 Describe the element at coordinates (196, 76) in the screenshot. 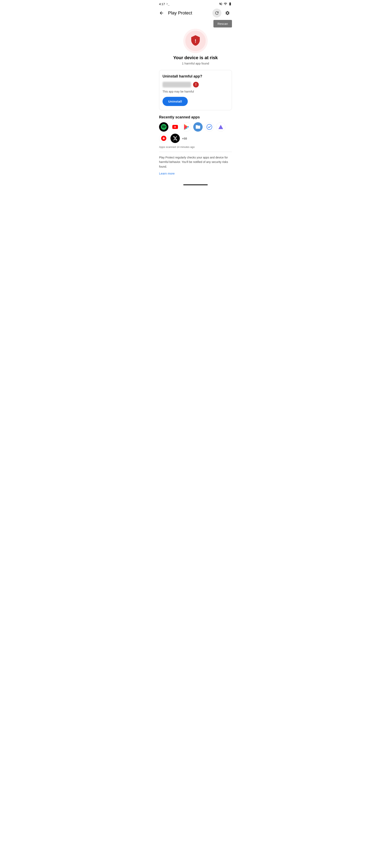

I see `card-title: Uninstall harmful app?` at that location.